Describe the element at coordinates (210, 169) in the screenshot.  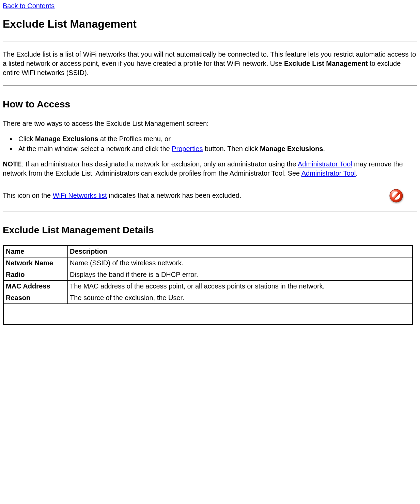
I see `note-paragraph: NOTE: If an administrator has designated…` at that location.